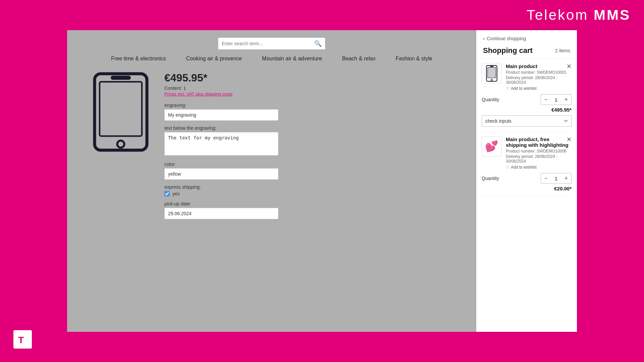 Image resolution: width=644 pixels, height=362 pixels. I want to click on cart-item-2-qty-row: Quantity − 1 +, so click(527, 178).